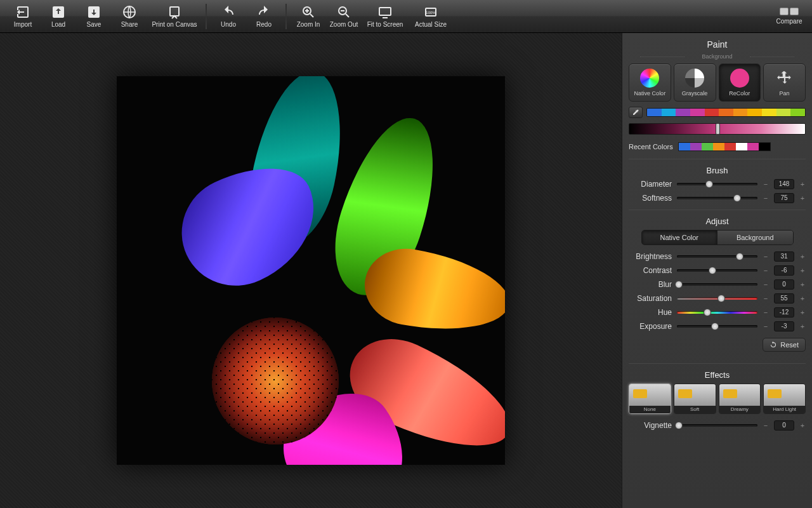 This screenshot has height=508, width=812. Describe the element at coordinates (717, 326) in the screenshot. I see `exposure-slider` at that location.